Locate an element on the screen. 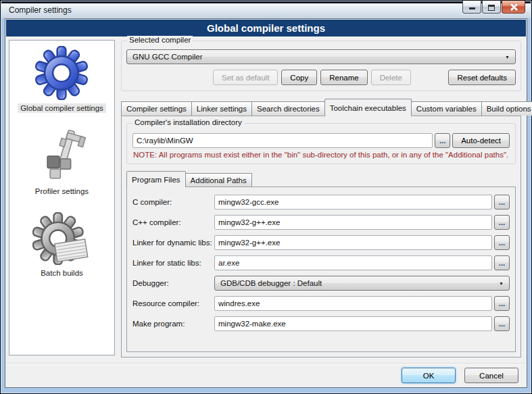 This screenshot has height=394, width=532. reset-defaults-button: Reset defaults is located at coordinates (482, 77).